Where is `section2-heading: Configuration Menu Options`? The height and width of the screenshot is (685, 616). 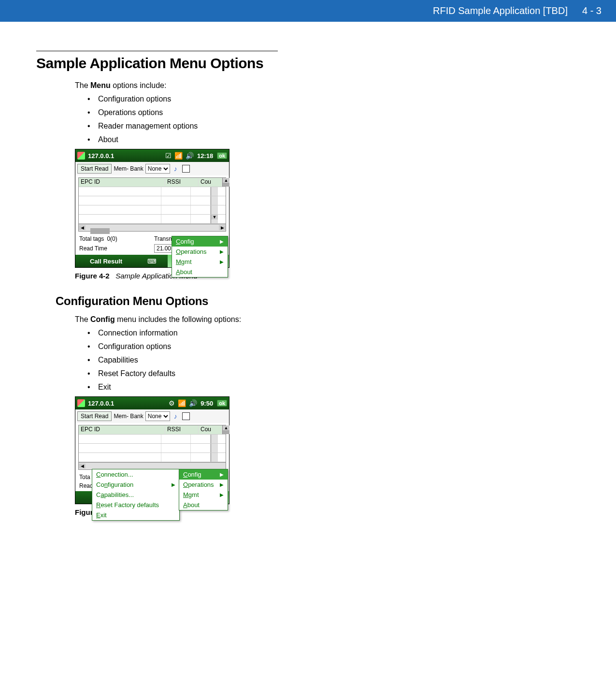 section2-heading: Configuration Menu Options is located at coordinates (275, 301).